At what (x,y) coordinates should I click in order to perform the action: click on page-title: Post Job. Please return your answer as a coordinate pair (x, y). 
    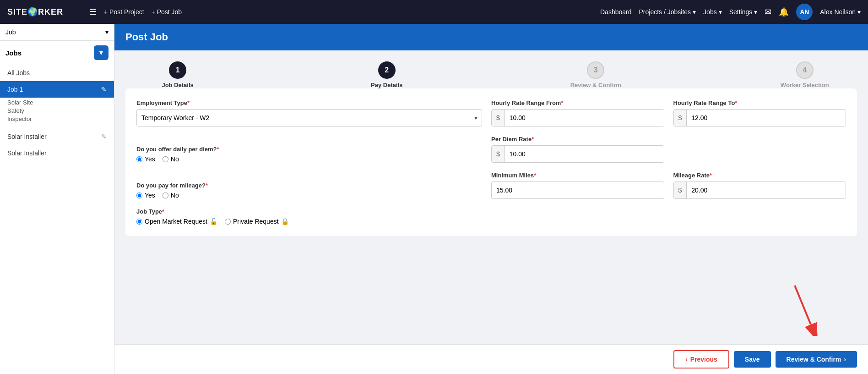
    Looking at the image, I should click on (491, 37).